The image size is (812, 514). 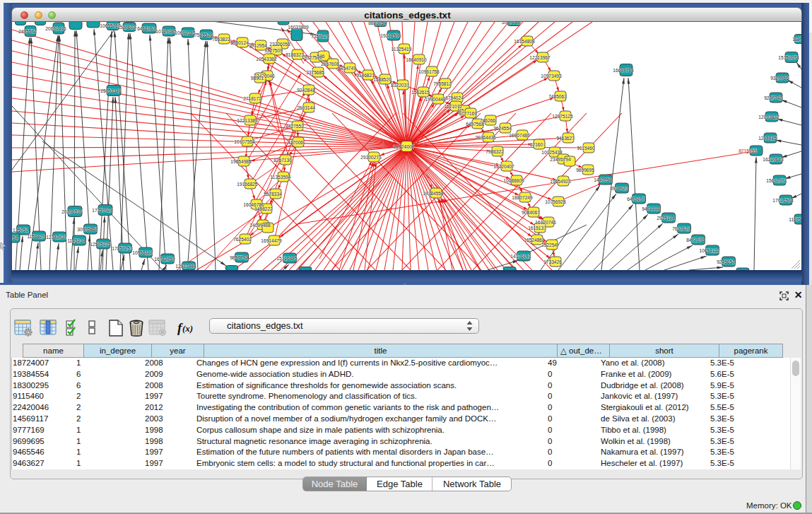 I want to click on svg-text: 9227342, so click(x=773, y=98).